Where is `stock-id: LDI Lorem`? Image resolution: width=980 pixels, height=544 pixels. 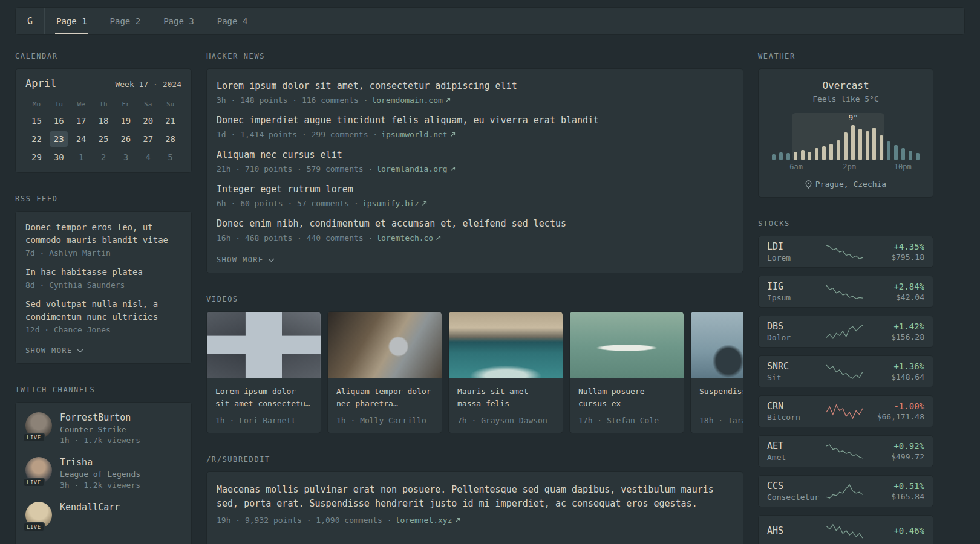
stock-id: LDI Lorem is located at coordinates (794, 251).